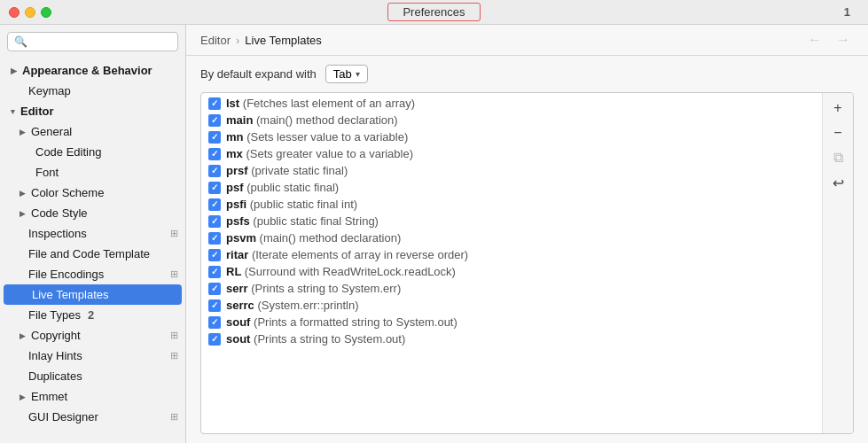 The image size is (868, 443). What do you see at coordinates (287, 170) in the screenshot?
I see `template-text: prsf (private static final)` at bounding box center [287, 170].